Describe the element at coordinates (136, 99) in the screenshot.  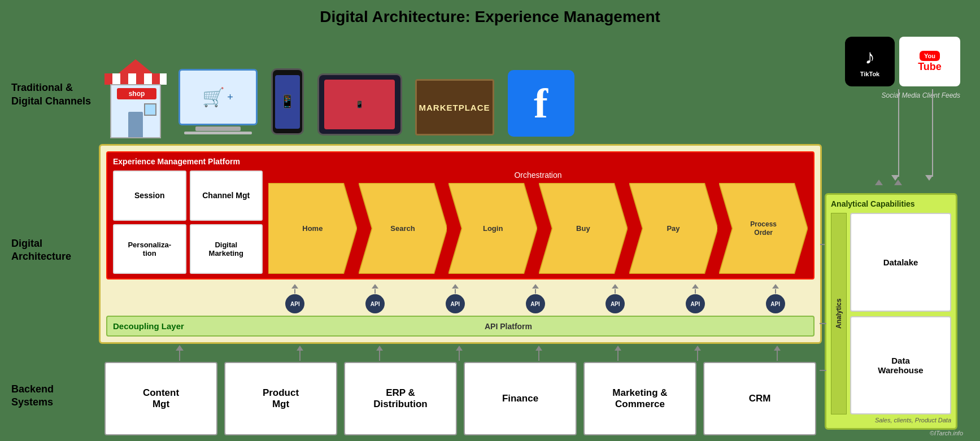
I see `shop-channel: shop` at that location.